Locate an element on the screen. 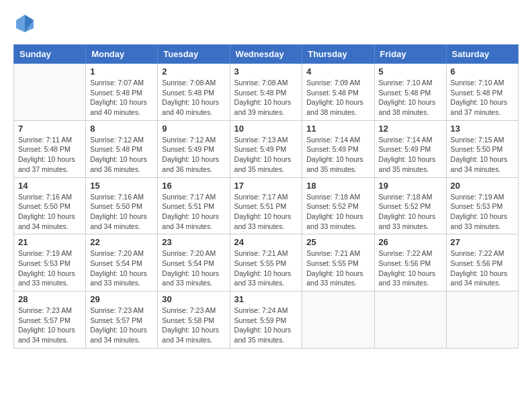 This screenshot has width=532, height=411. weekday-header-row: SundayMondayTuesdayWednesdayThursdayFrid… is located at coordinates (266, 54).